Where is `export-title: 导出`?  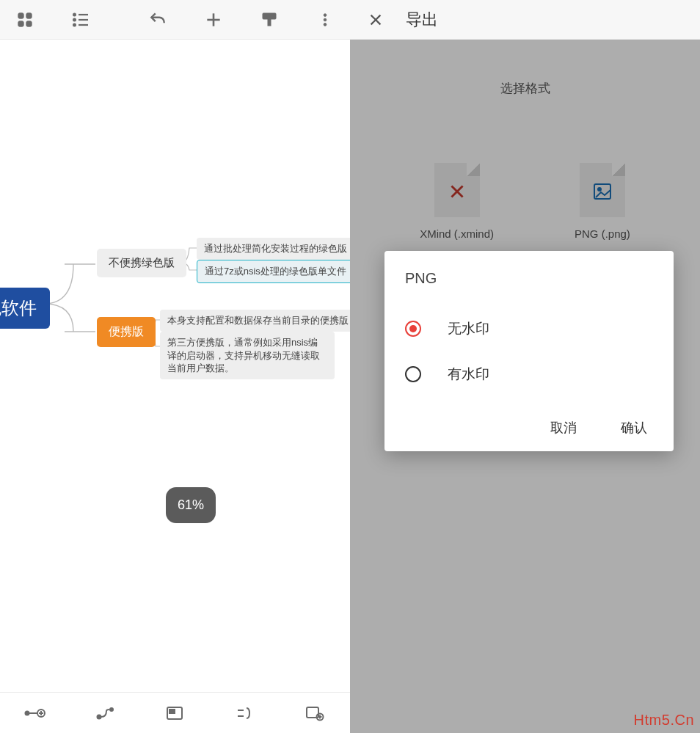
export-title: 导出 is located at coordinates (422, 20).